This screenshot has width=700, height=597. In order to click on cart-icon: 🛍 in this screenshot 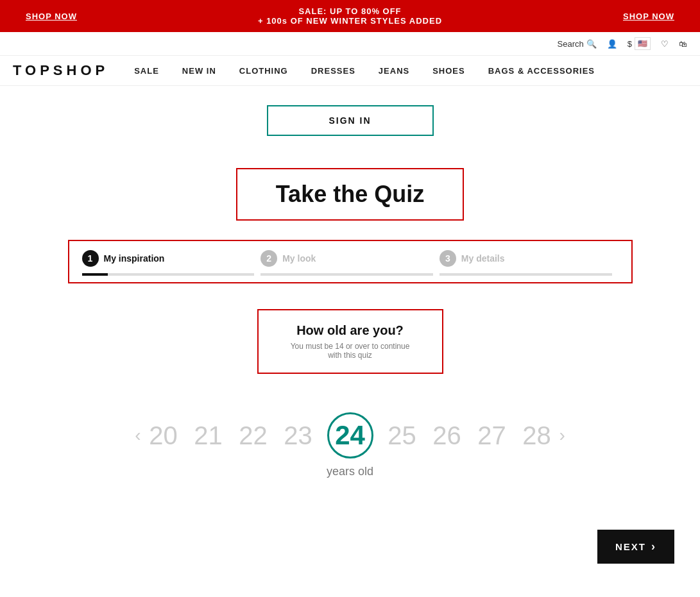, I will do `click(683, 44)`.